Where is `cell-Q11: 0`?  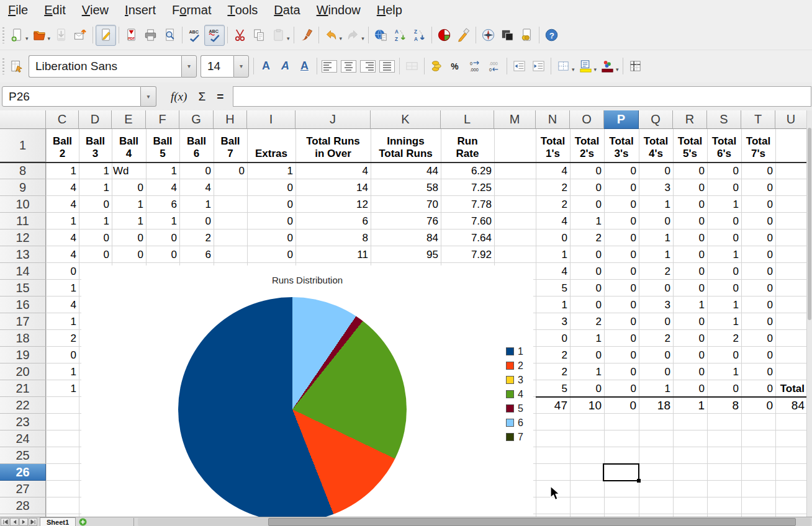 cell-Q11: 0 is located at coordinates (656, 221).